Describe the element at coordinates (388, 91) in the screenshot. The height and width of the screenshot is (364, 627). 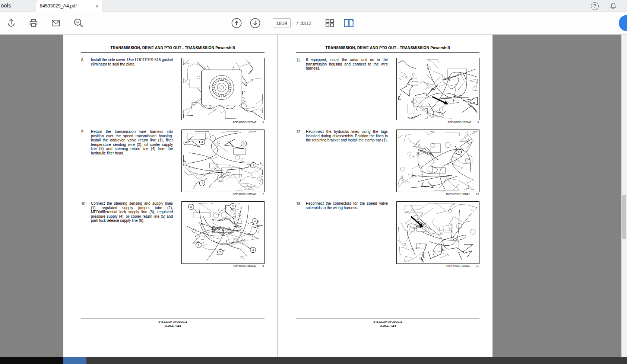
I see `step-item-11: 11. If equipped, install the radar unit …` at that location.